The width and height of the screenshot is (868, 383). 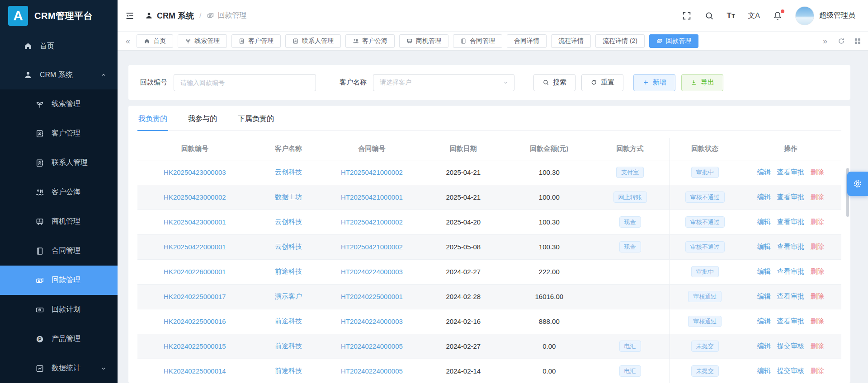 What do you see at coordinates (169, 16) in the screenshot?
I see `breadcrumb-root: CRM 系统` at bounding box center [169, 16].